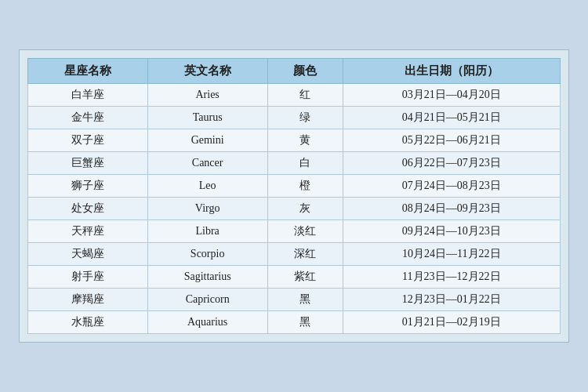 The width and height of the screenshot is (588, 392). I want to click on cell-r2-c3: 05月22日—06月21日, so click(452, 141).